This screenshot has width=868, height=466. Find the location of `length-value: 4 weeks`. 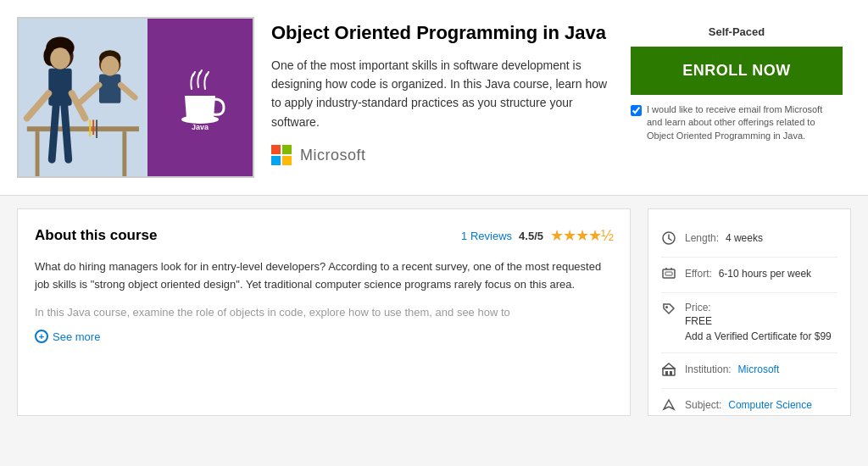

length-value: 4 weeks is located at coordinates (744, 238).